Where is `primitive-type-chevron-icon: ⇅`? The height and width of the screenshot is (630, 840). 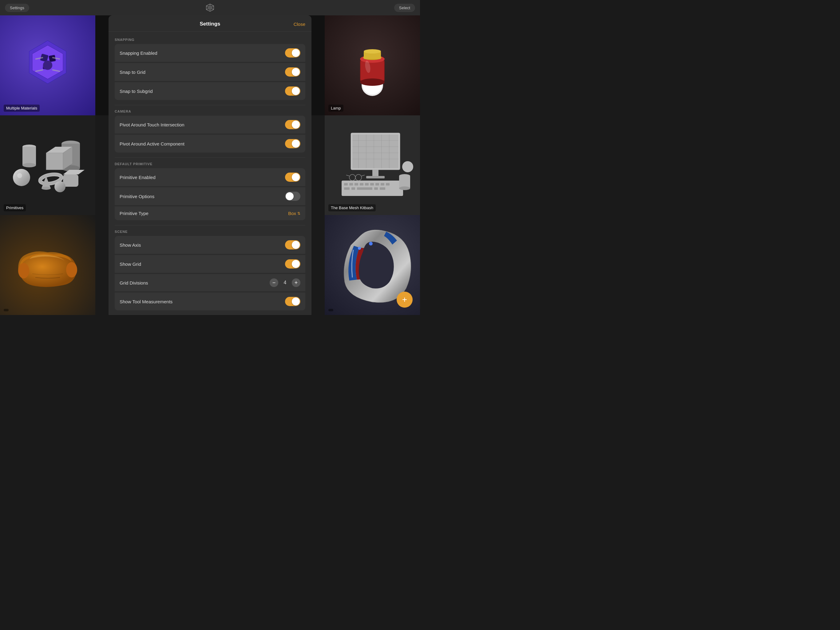 primitive-type-chevron-icon: ⇅ is located at coordinates (299, 214).